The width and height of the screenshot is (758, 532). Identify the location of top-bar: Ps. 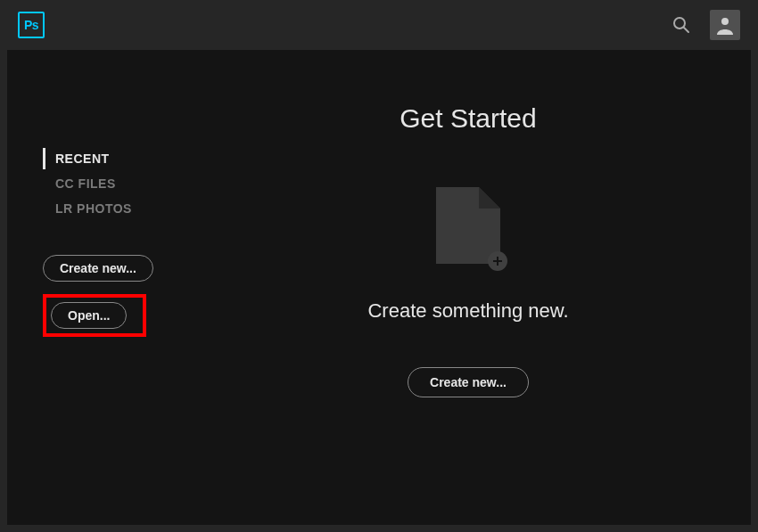
(379, 25).